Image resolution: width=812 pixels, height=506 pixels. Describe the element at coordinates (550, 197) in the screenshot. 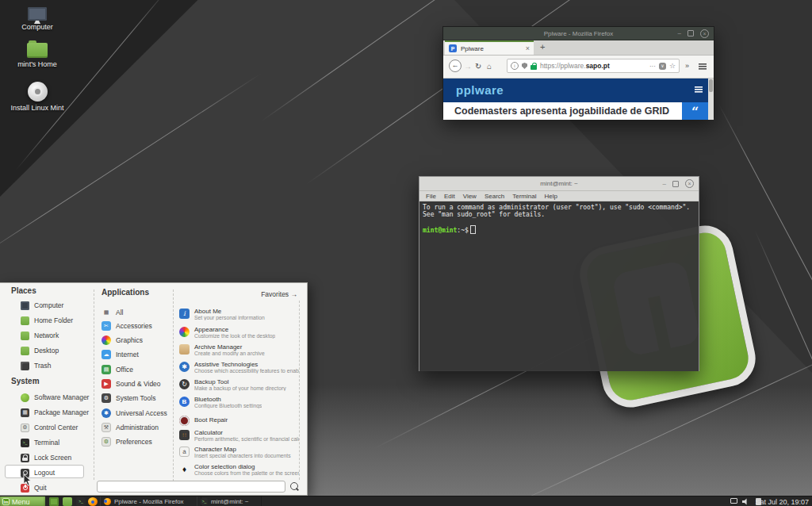

I see `menu-help: Help` at that location.